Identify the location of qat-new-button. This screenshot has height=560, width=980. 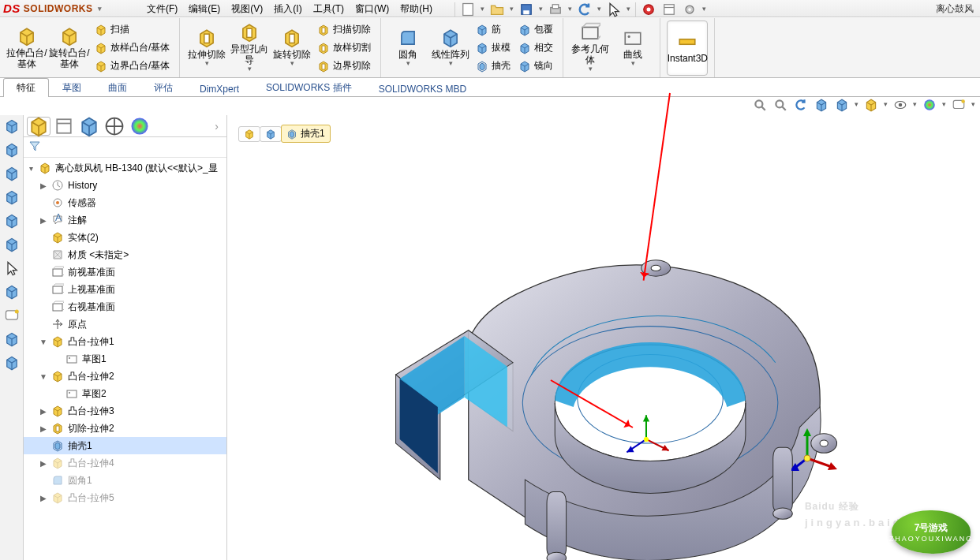
(468, 9).